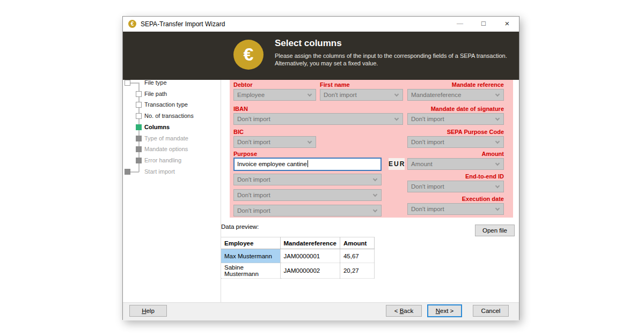 The image size is (644, 336). I want to click on table-cell: 20,27, so click(357, 271).